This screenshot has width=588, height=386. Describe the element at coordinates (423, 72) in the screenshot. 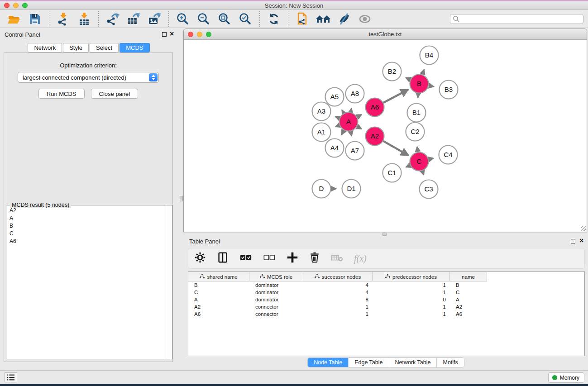

I see `edge-B-B4` at that location.